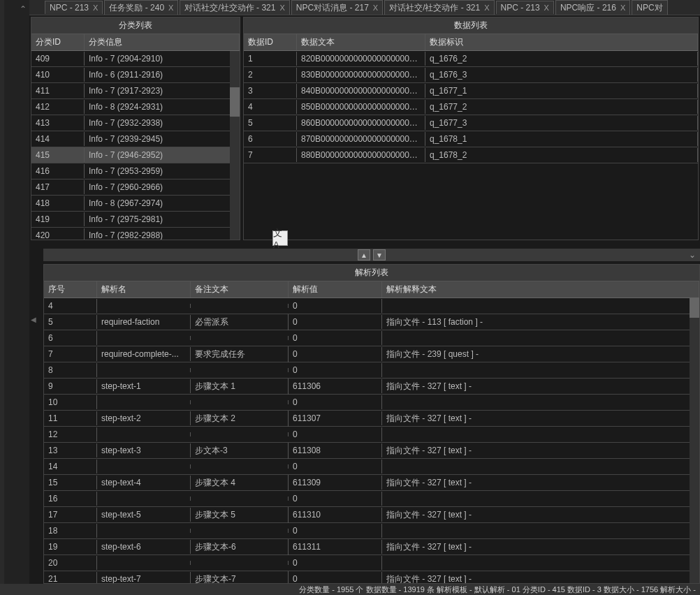 This screenshot has height=595, width=700. I want to click on tab-label: NPC对, so click(650, 8).